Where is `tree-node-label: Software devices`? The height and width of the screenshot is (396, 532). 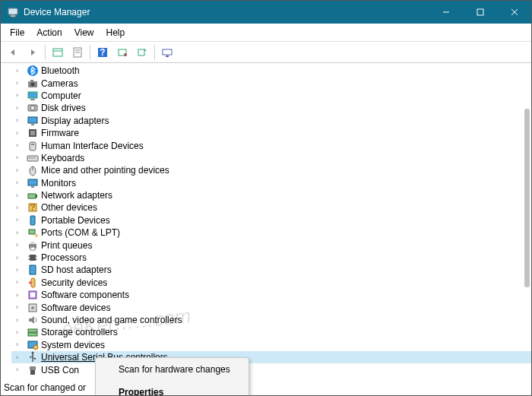
tree-node-label: Software devices is located at coordinates (76, 308).